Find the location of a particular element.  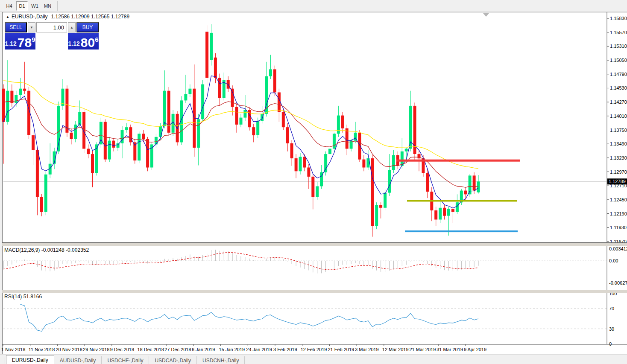

buy-price-prefix: 1.12 is located at coordinates (74, 44).